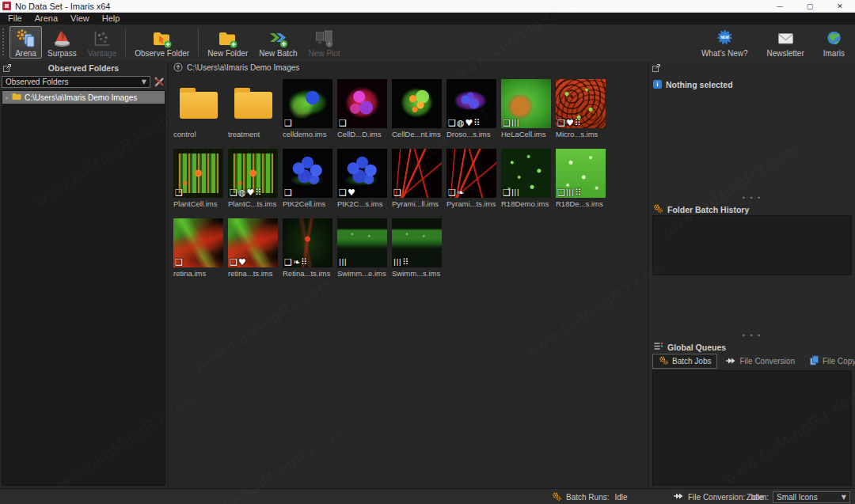  What do you see at coordinates (84, 97) in the screenshot?
I see `tree-item-folder: ▸C:\Users\a\Imaris Demo Images` at bounding box center [84, 97].